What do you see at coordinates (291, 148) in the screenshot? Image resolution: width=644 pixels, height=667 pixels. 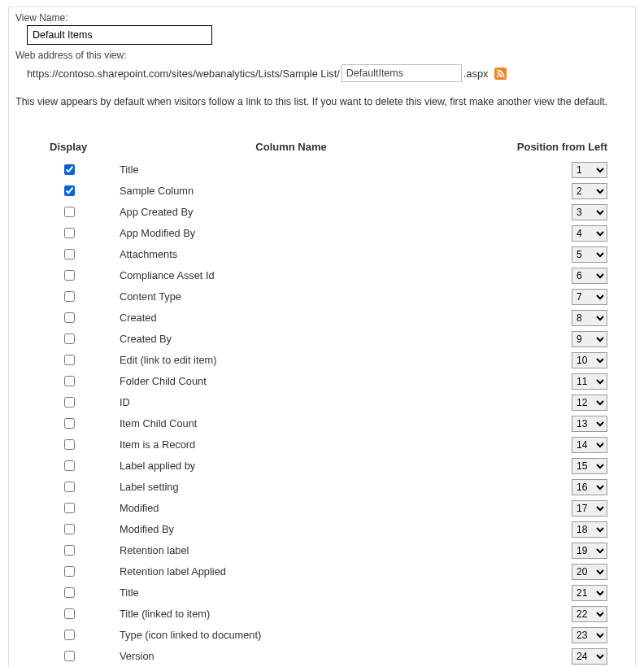 I see `header-column-name: Column Name` at bounding box center [291, 148].